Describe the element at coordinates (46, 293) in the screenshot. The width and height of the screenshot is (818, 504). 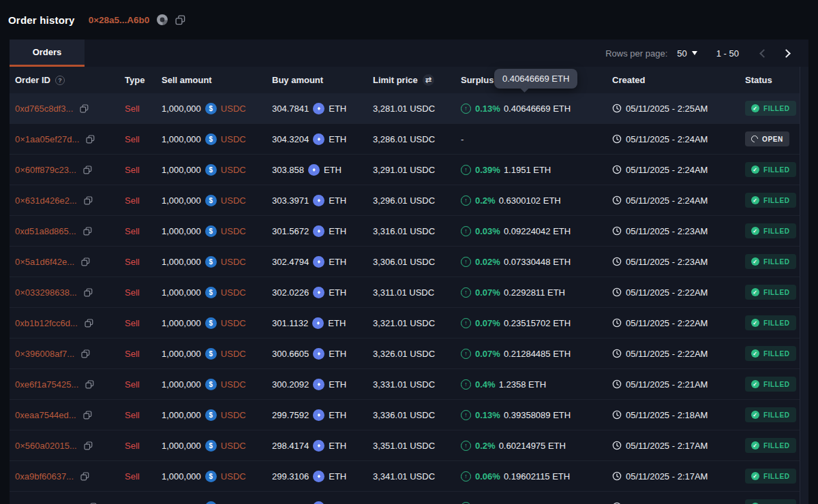
I see `order-id-link: 0×033298638...` at that location.